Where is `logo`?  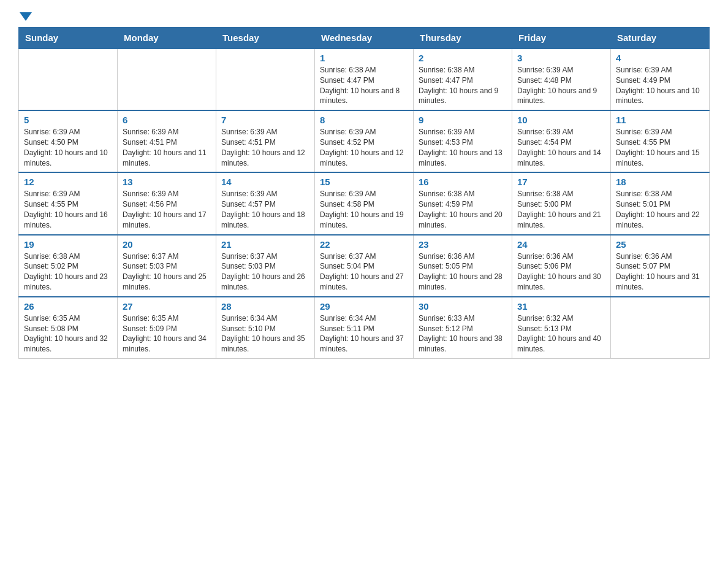 logo is located at coordinates (25, 17).